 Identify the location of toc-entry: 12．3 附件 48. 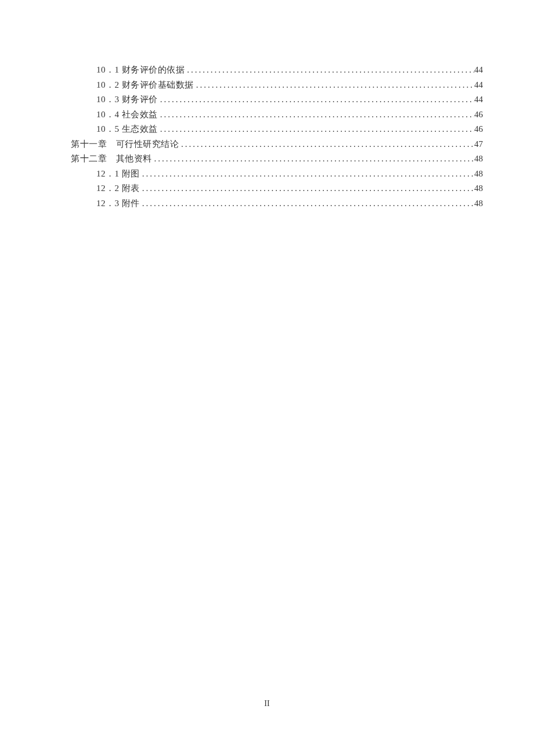
(277, 204).